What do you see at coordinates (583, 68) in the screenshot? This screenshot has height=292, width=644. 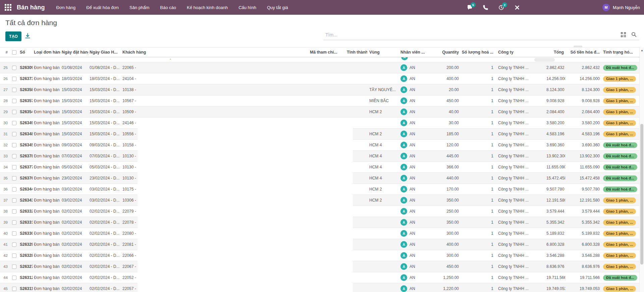 I see `cell-invoiced-amount: 2.862.432` at bounding box center [583, 68].